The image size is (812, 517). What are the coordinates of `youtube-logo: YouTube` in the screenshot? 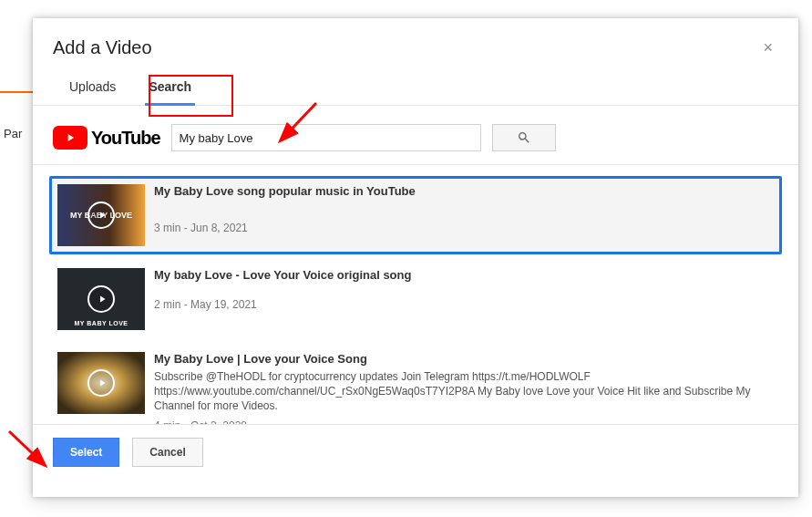 It's located at (107, 138).